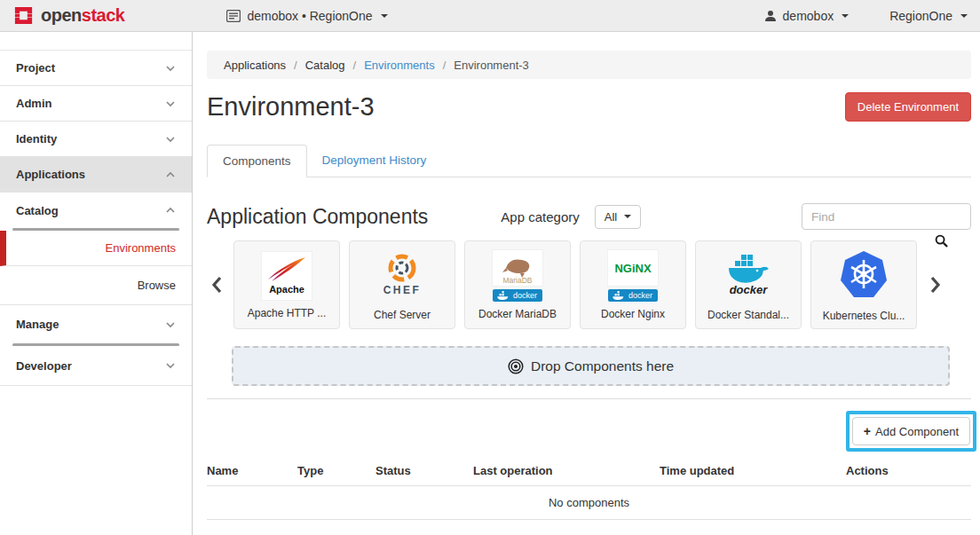 Image resolution: width=980 pixels, height=535 pixels. I want to click on region-menu-label: RegionOne, so click(921, 16).